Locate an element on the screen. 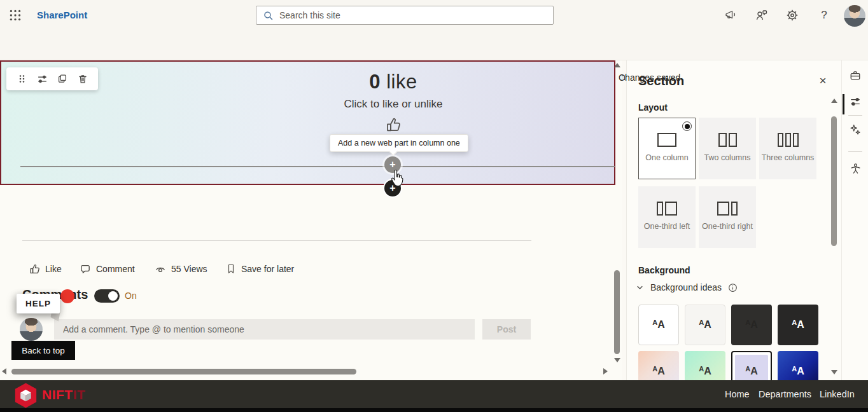  add-webpart-plus-icon: + is located at coordinates (393, 165).